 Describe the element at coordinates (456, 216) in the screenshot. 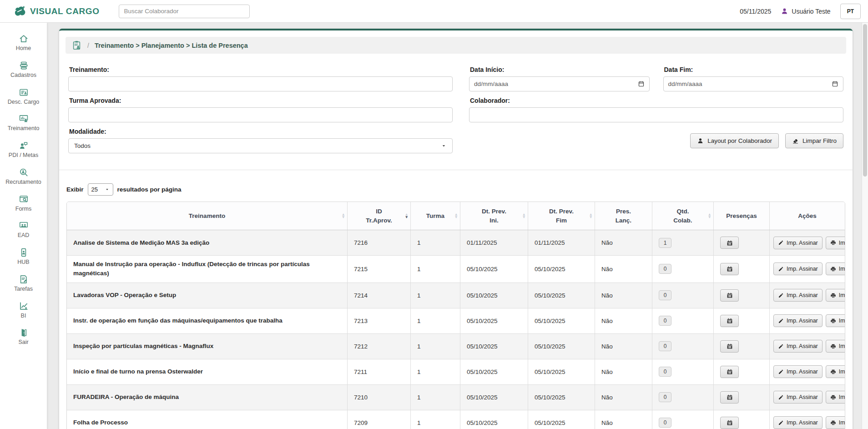

I see `table-header-row: Treinamento▲▼ID Tr.Aprov.▲▼Turma▲▼Dt. Pr…` at that location.